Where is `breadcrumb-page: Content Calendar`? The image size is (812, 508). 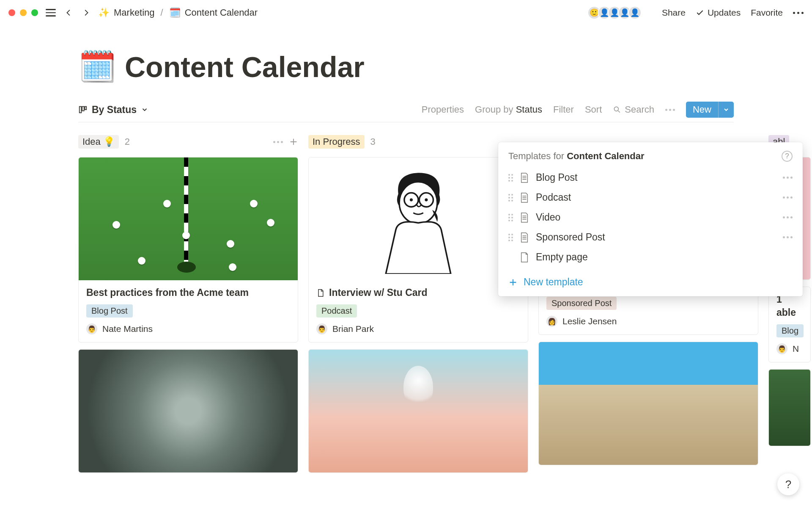 breadcrumb-page: Content Calendar is located at coordinates (221, 13).